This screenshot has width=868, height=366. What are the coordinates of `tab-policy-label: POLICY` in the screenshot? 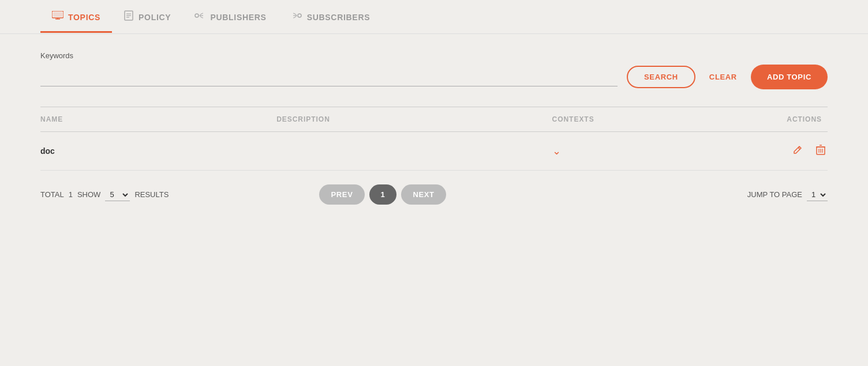 It's located at (155, 17).